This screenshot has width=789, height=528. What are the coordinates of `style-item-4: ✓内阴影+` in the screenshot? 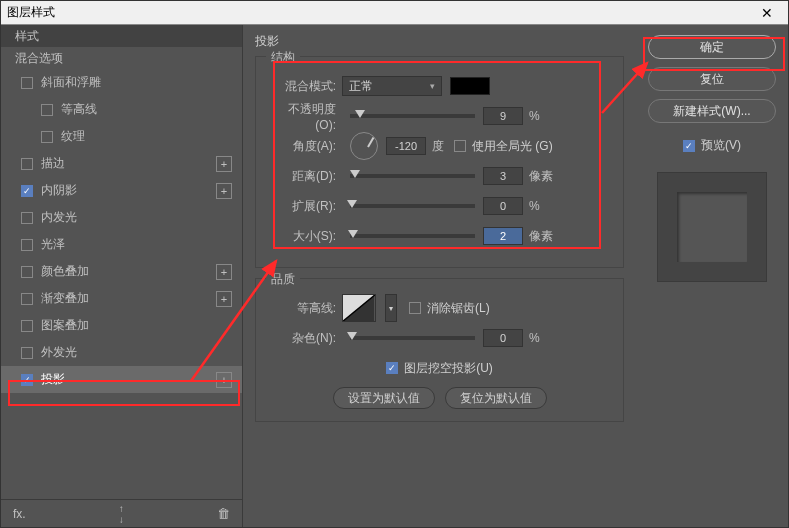 It's located at (122, 190).